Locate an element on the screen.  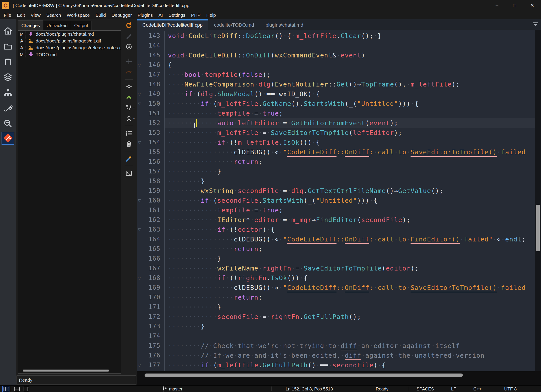
code-line-159: 159········wxString·secondFile·=·dlg.Get… is located at coordinates (336, 191).